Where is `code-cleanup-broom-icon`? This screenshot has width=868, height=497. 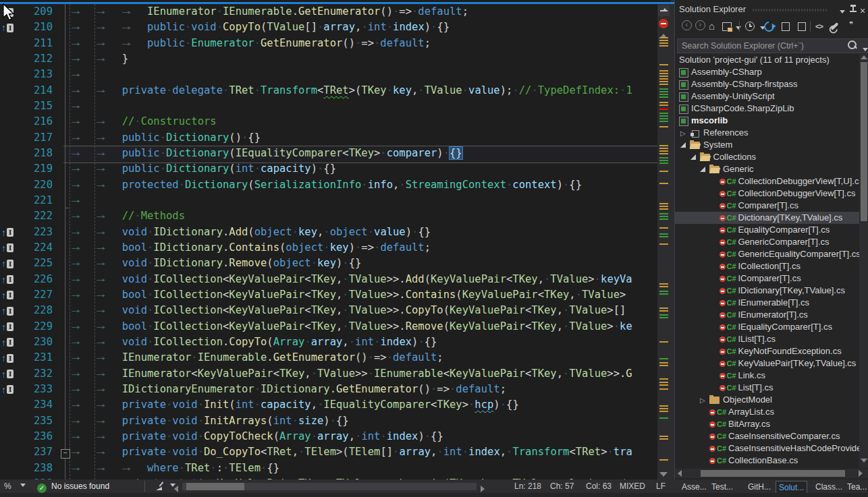
code-cleanup-broom-icon is located at coordinates (160, 486).